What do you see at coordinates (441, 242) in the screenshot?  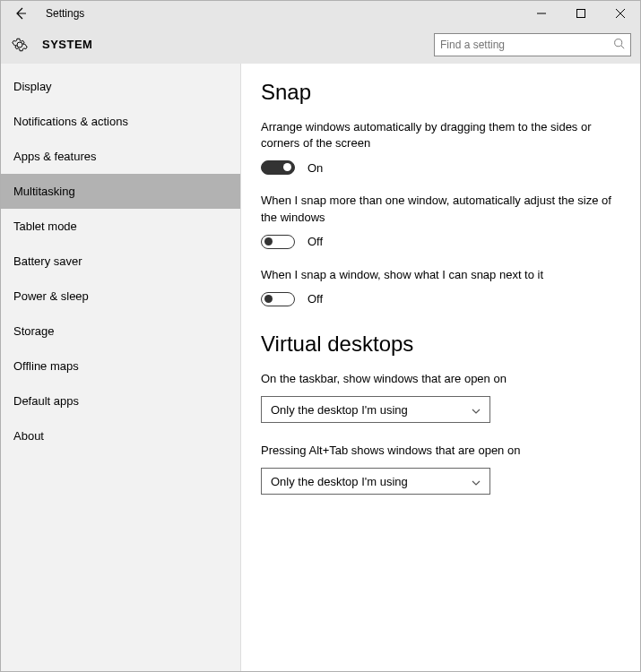 I see `snap-option2-row: Off` at bounding box center [441, 242].